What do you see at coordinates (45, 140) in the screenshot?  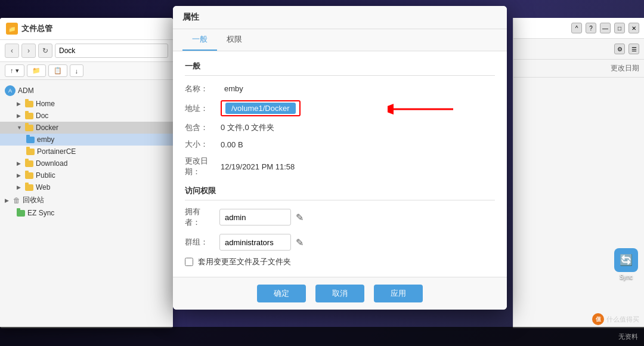 I see `tree-label-emby: emby` at bounding box center [45, 140].